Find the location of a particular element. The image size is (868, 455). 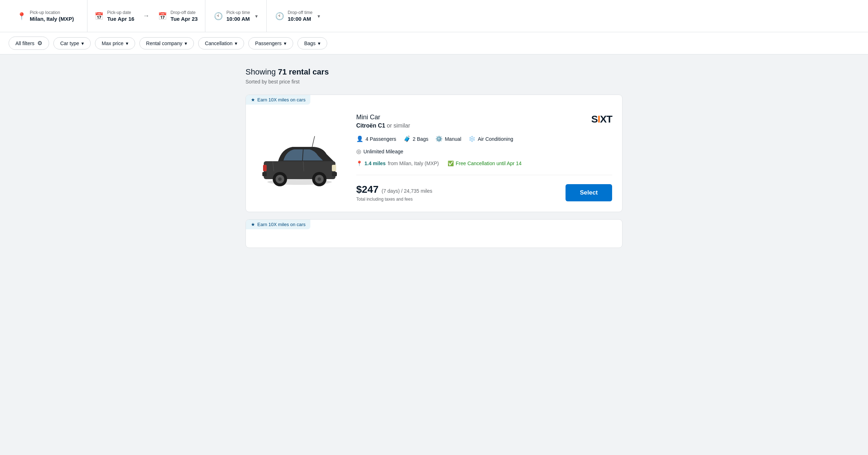

sliders-icon: ⚙ is located at coordinates (40, 43).